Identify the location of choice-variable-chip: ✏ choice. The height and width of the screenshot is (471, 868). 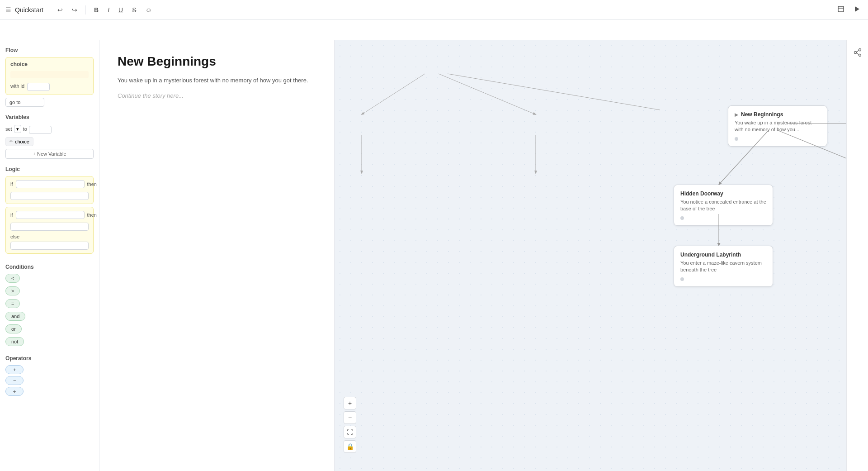
(19, 142).